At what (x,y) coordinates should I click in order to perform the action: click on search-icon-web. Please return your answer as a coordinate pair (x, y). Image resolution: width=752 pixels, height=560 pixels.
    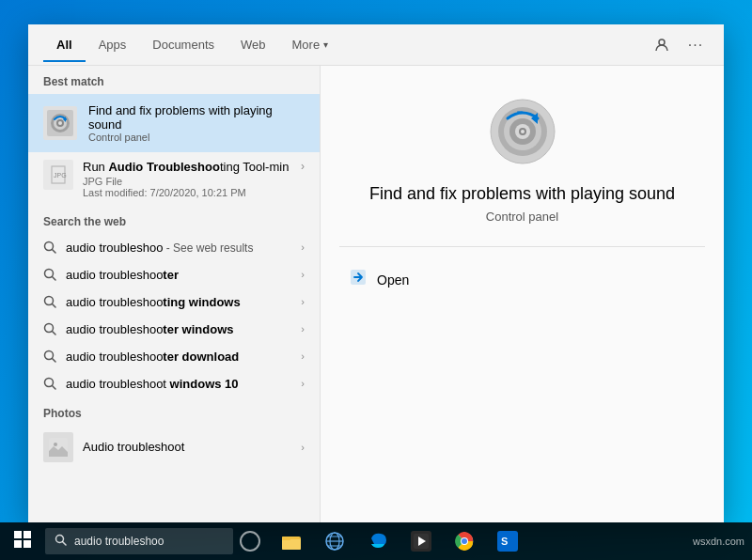
    Looking at the image, I should click on (50, 247).